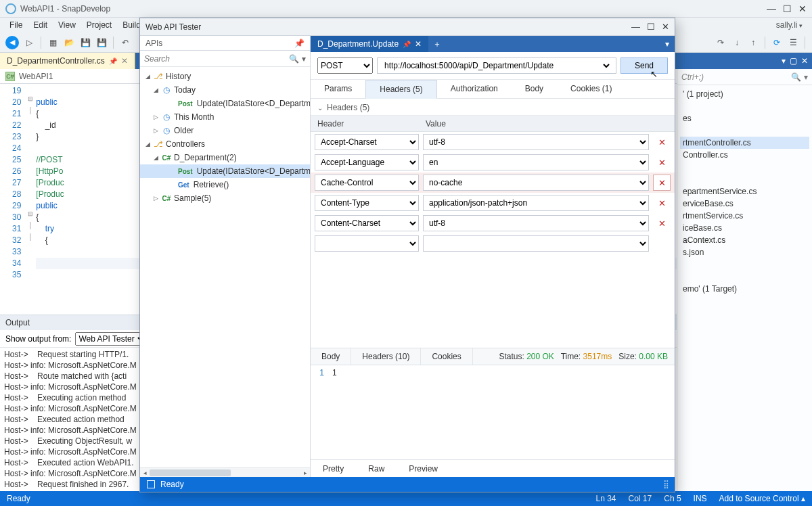 The height and width of the screenshot is (506, 812). I want to click on header-name-select: Accept-Language, so click(367, 162).